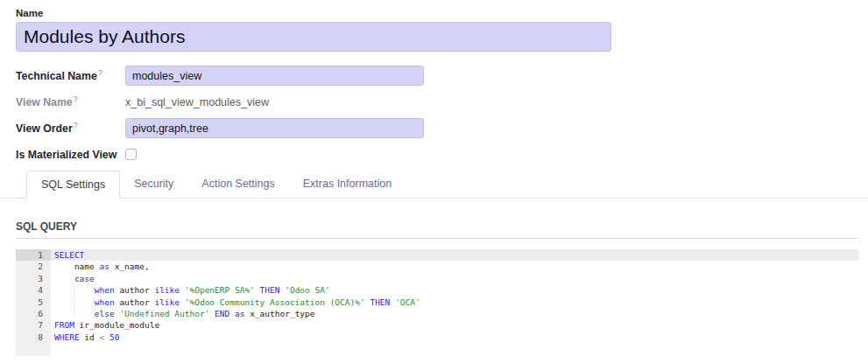 This screenshot has height=363, width=868. Describe the element at coordinates (441, 154) in the screenshot. I see `field-row-is-materialized: Is Materialized View` at that location.